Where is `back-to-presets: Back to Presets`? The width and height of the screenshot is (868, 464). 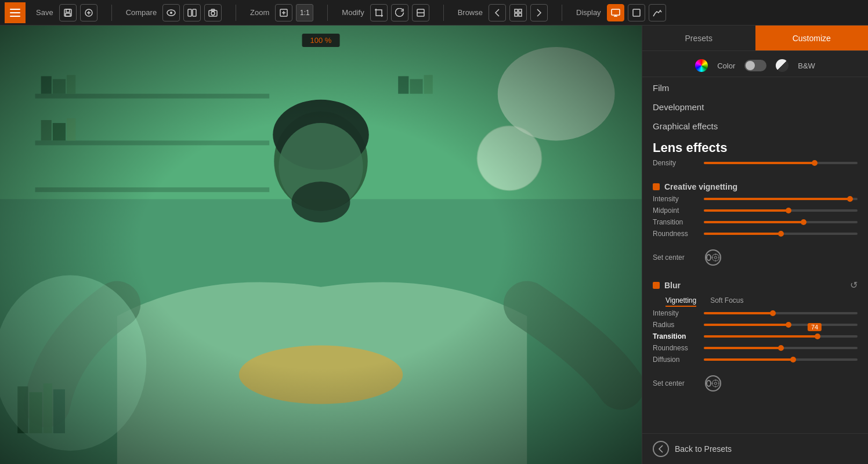 back-to-presets: Back to Presets is located at coordinates (755, 449).